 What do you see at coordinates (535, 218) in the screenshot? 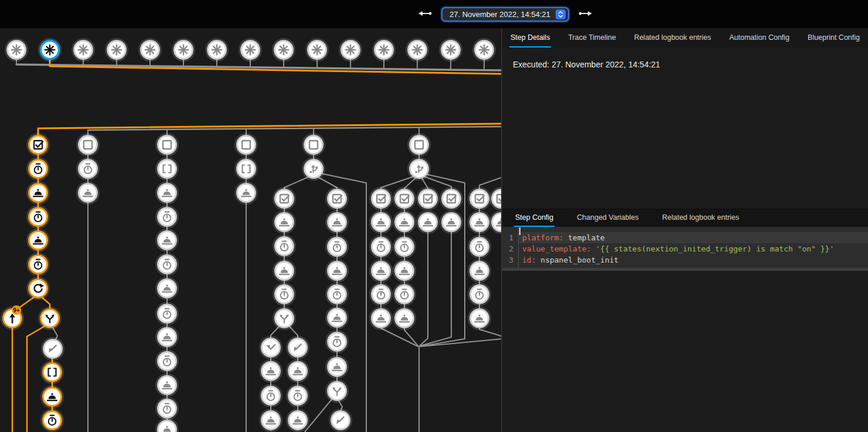
I see `tab-step-config: Step Config` at bounding box center [535, 218].